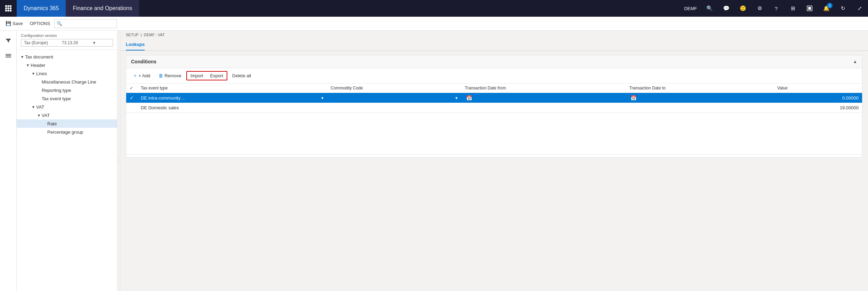 The height and width of the screenshot is (291, 868). What do you see at coordinates (144, 62) in the screenshot?
I see `conditions-title: Conditions` at bounding box center [144, 62].